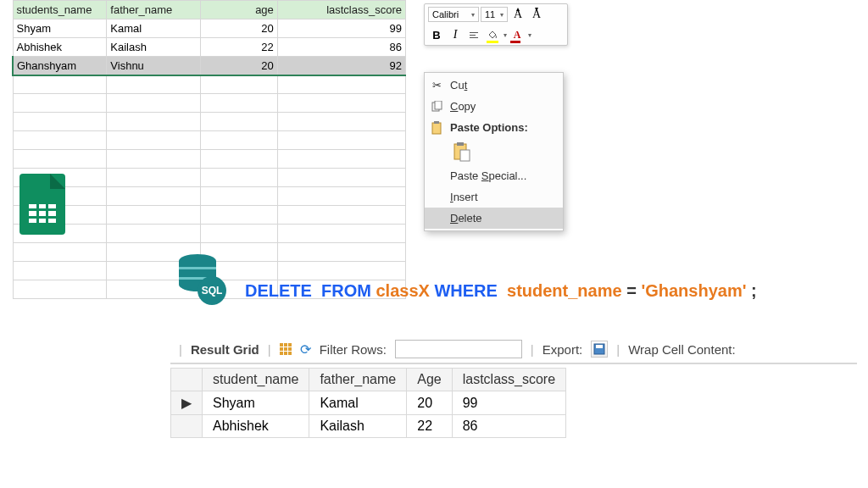 This screenshot has width=868, height=488. What do you see at coordinates (493, 107) in the screenshot?
I see `menu-copy: Copy` at bounding box center [493, 107].